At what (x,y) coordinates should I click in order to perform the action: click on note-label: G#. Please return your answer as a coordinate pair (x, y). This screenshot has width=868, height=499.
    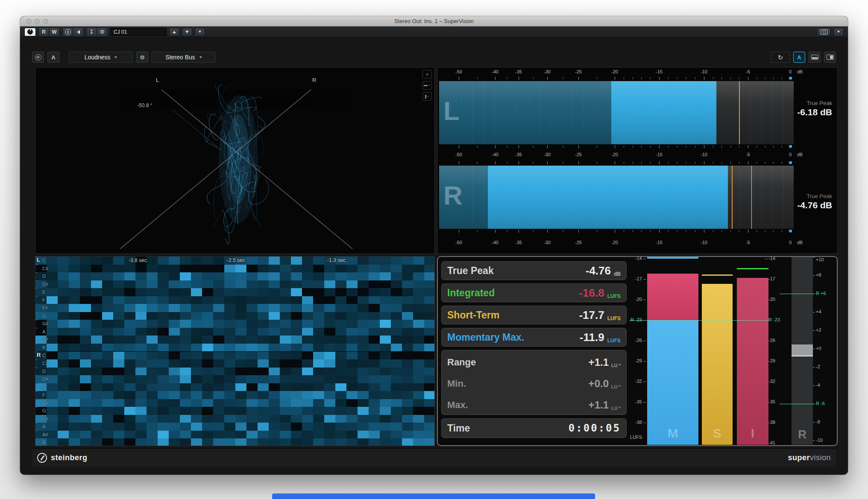
    Looking at the image, I should click on (45, 419).